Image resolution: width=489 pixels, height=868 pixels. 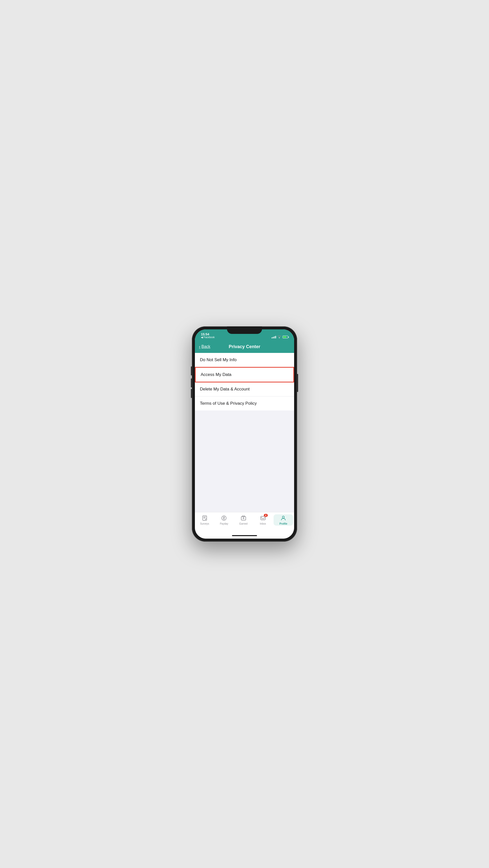 What do you see at coordinates (279, 337) in the screenshot?
I see `wifi-icon` at bounding box center [279, 337].